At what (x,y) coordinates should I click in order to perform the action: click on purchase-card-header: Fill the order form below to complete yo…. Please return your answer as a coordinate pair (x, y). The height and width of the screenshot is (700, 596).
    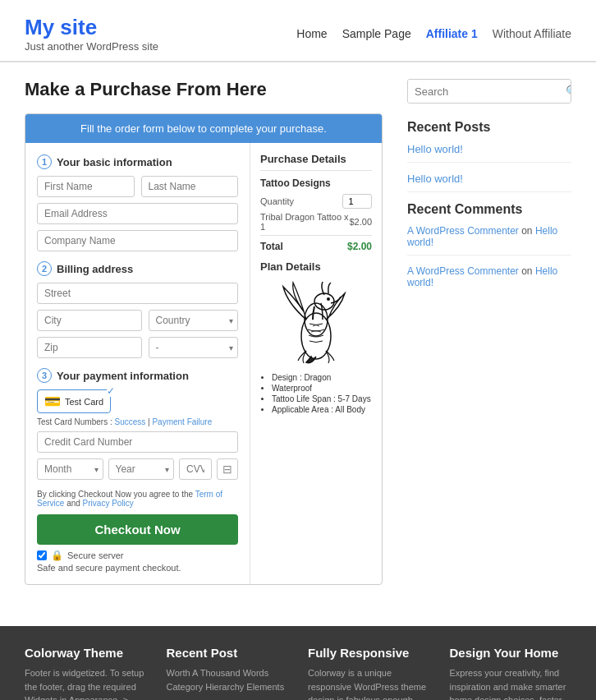
    Looking at the image, I should click on (204, 128).